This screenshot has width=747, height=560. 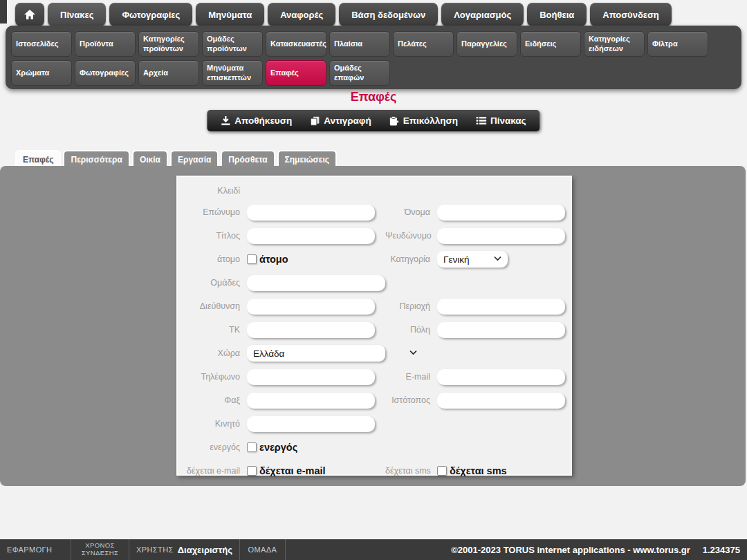 I want to click on top-tab-label: Πίνακες, so click(x=77, y=15).